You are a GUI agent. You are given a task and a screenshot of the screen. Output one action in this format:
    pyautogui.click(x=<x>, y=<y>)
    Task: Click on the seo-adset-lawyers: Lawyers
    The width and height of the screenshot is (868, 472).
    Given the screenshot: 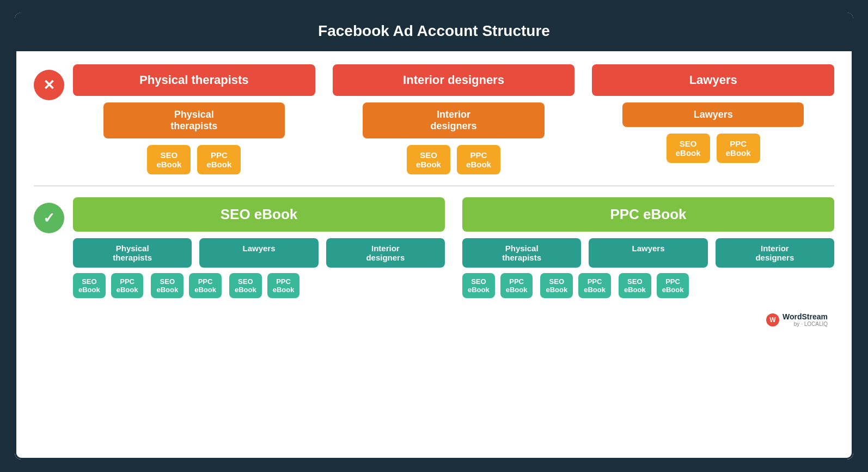 What is the action you would take?
    pyautogui.click(x=259, y=253)
    